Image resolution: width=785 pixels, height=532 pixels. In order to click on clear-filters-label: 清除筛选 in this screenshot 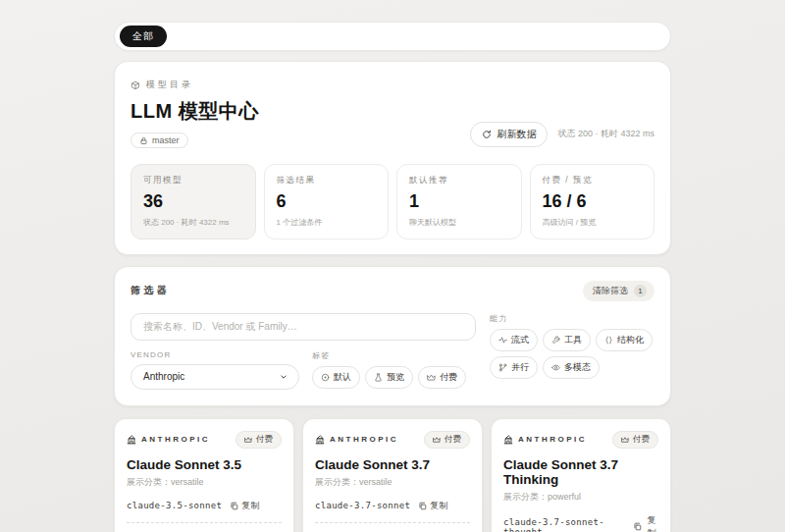, I will do `click(610, 291)`.